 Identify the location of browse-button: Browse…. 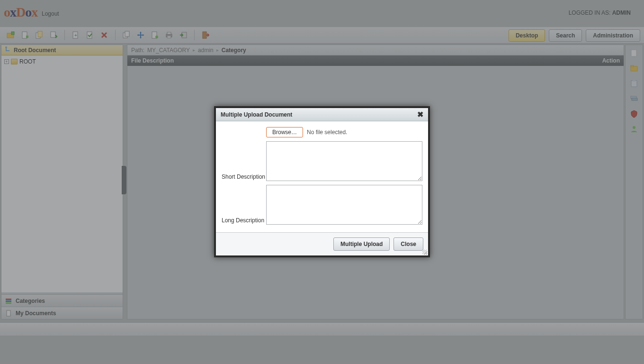
(285, 132).